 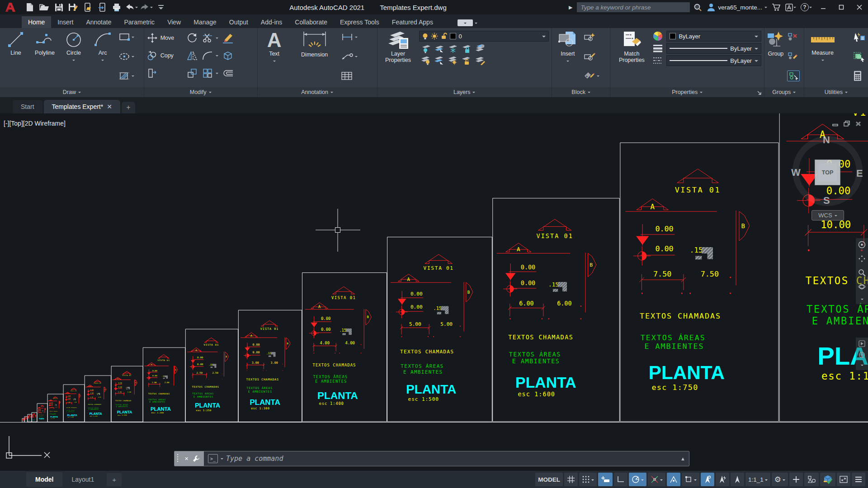 What do you see at coordinates (349, 56) in the screenshot?
I see `leader-tool` at bounding box center [349, 56].